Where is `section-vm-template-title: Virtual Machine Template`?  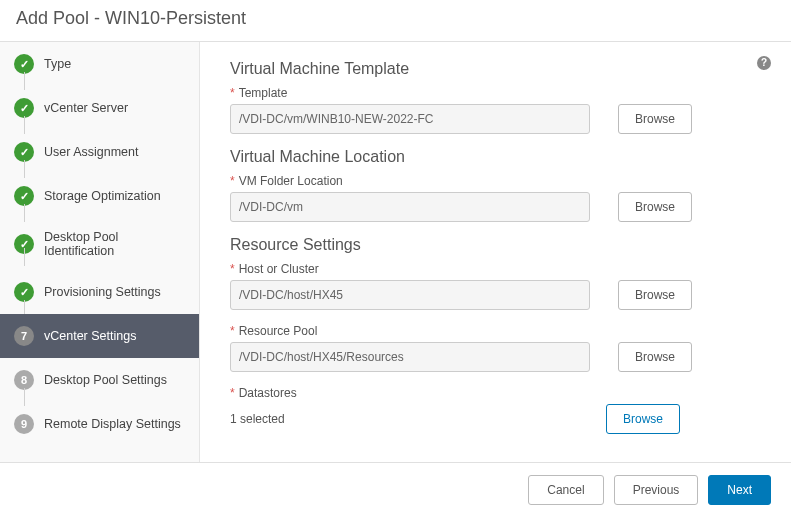 section-vm-template-title: Virtual Machine Template is located at coordinates (496, 69).